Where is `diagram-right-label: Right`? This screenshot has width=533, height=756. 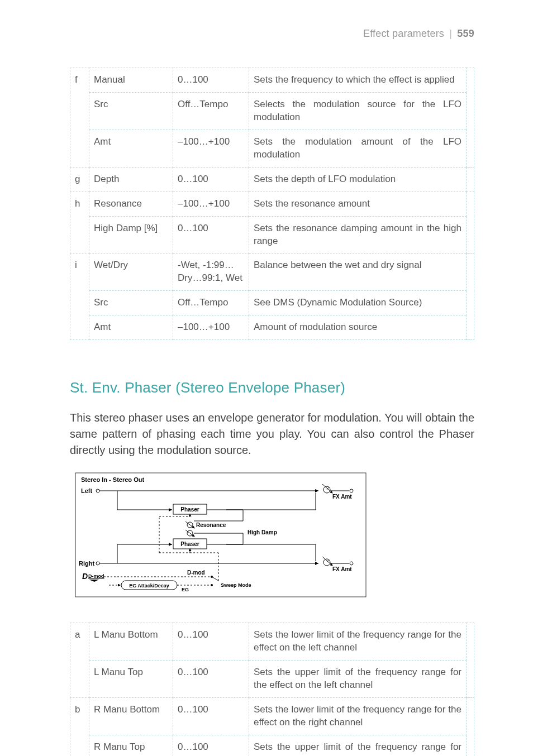 diagram-right-label: Right is located at coordinates (87, 563).